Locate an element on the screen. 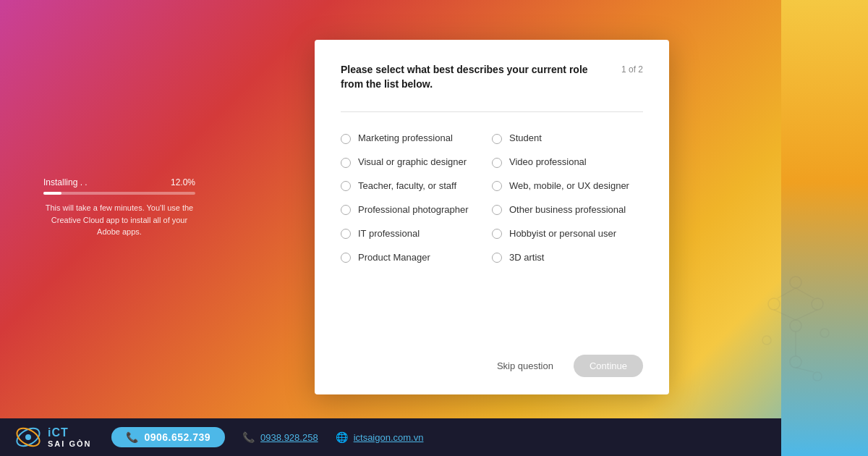  radio-teacher is located at coordinates (346, 186).